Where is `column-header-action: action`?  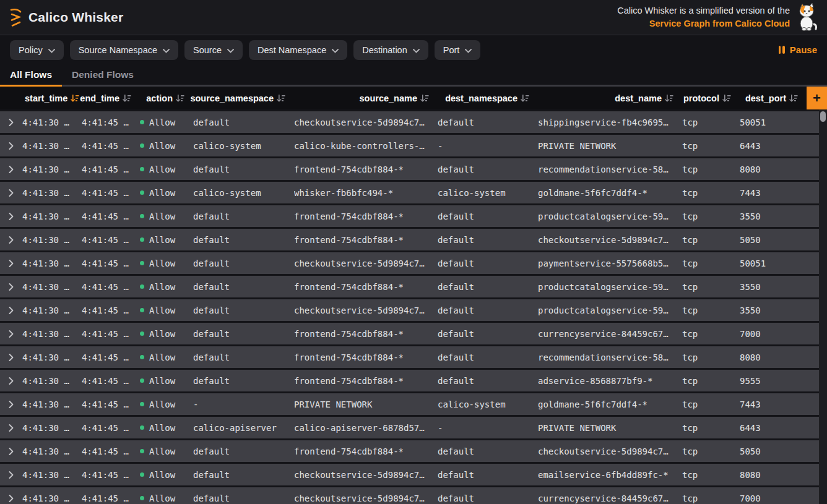
column-header-action: action is located at coordinates (167, 98).